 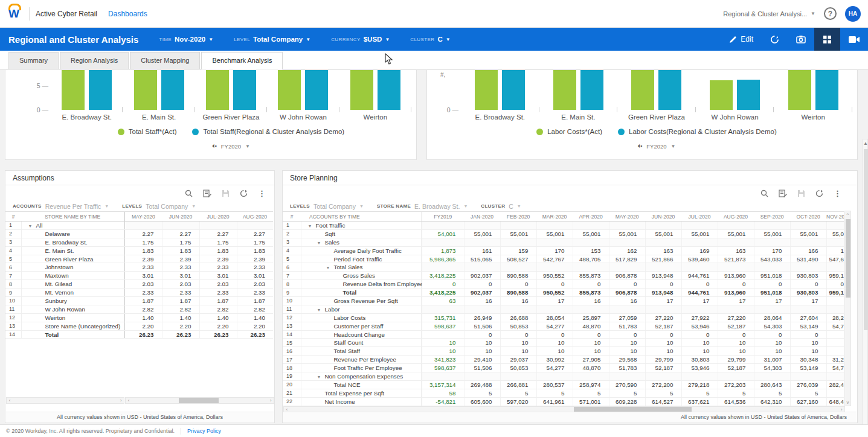 I want to click on value-cell: 517,829, so click(x=627, y=259).